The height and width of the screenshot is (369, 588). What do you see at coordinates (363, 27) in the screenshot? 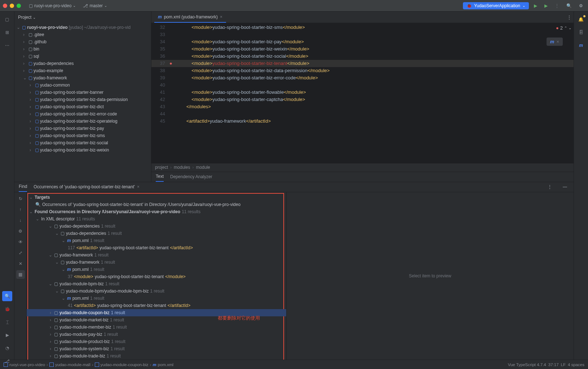
I see `code-line: 32 <module>yudao-spring-boot-starter-biz…` at bounding box center [363, 27].